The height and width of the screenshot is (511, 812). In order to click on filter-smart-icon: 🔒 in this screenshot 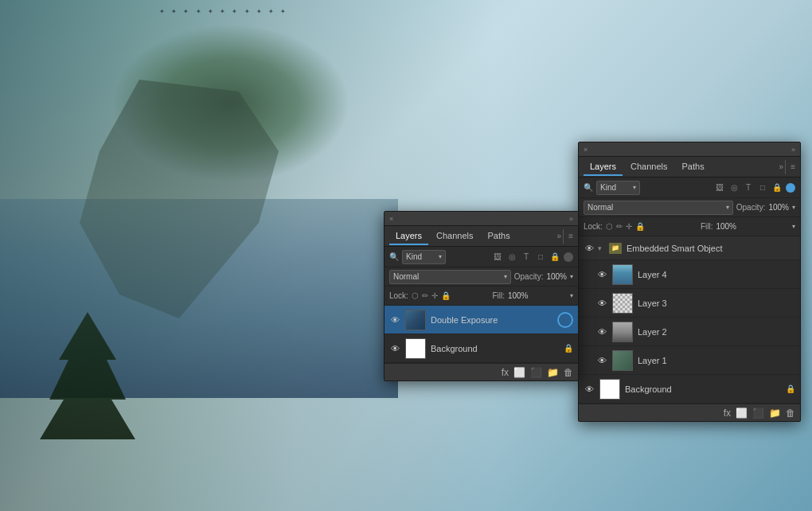, I will do `click(555, 257)`.